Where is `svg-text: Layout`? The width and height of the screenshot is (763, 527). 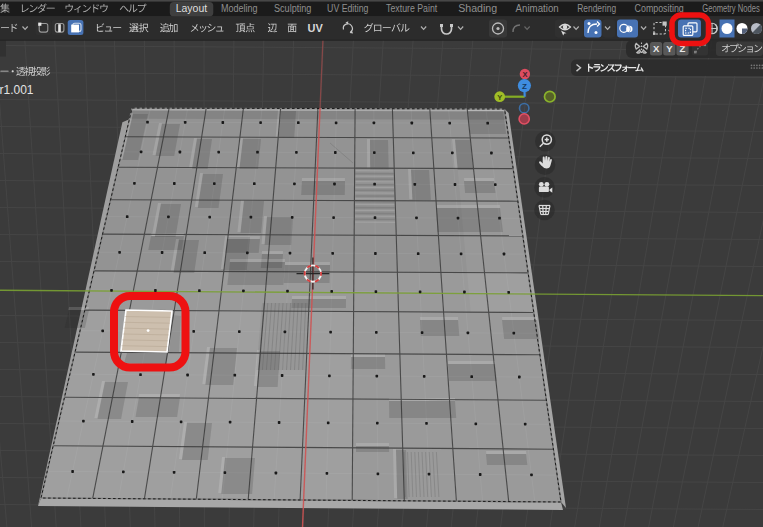 svg-text: Layout is located at coordinates (192, 8).